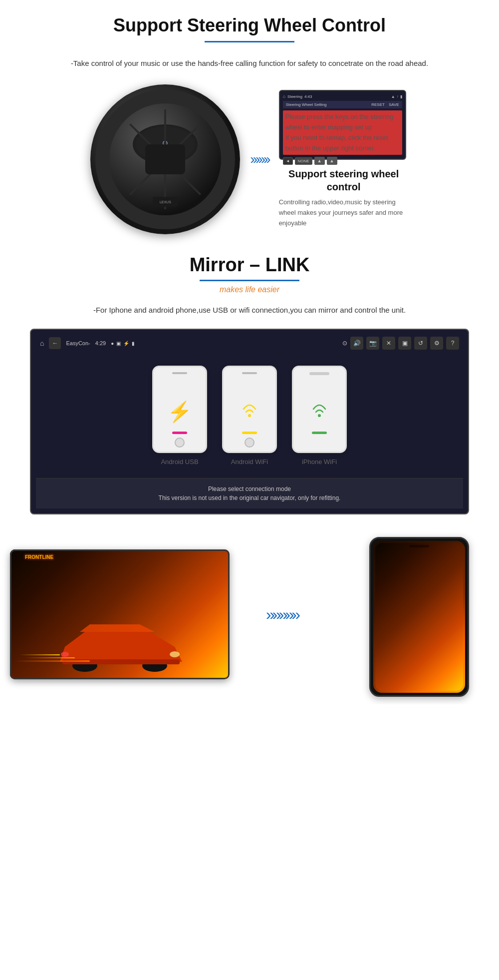 The image size is (499, 980). What do you see at coordinates (319, 374) in the screenshot?
I see `phone-notch` at bounding box center [319, 374].